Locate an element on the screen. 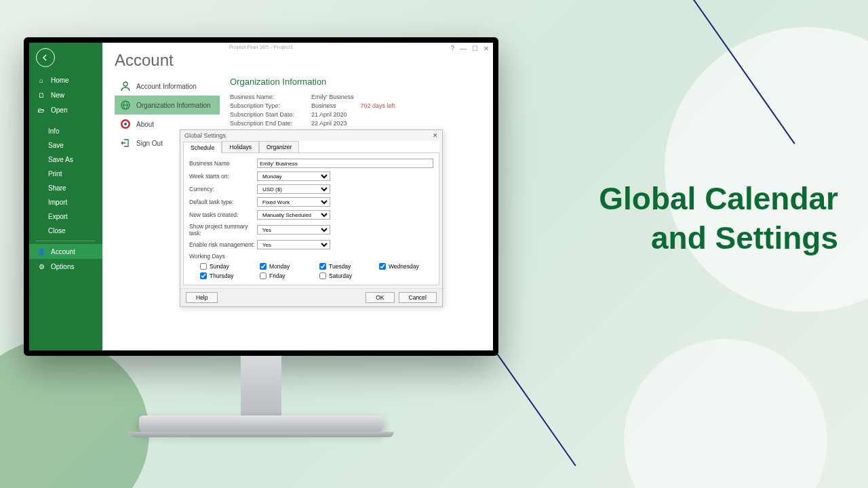  nav-label: Options is located at coordinates (62, 267).